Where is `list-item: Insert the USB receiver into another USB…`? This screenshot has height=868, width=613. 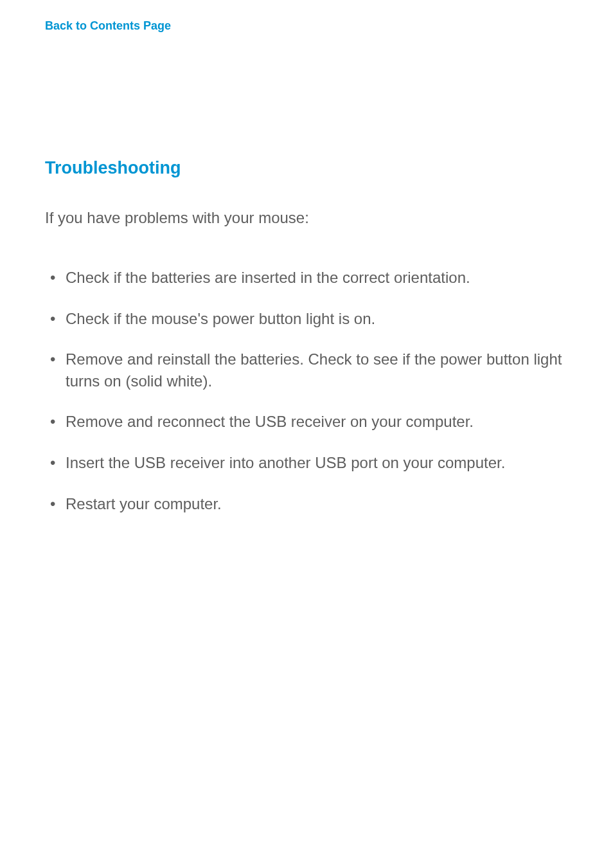 list-item: Insert the USB receiver into another USB… is located at coordinates (306, 463).